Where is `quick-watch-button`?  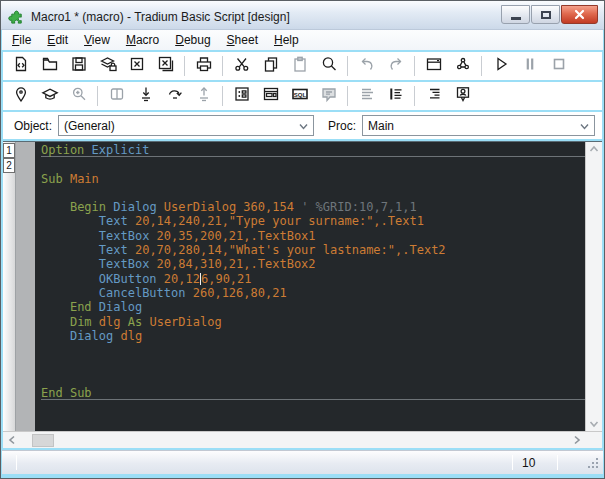 quick-watch-button is located at coordinates (78, 96).